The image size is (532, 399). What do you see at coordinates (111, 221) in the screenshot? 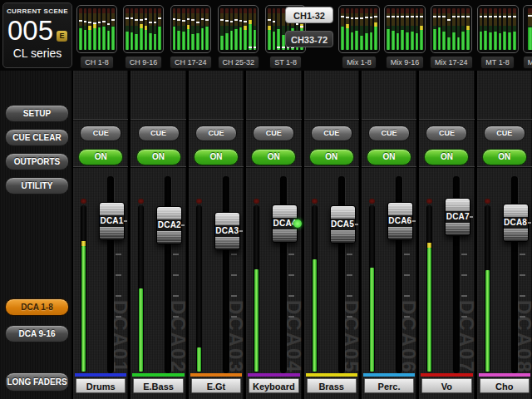
I see `fader-knob: DCA1` at bounding box center [111, 221].